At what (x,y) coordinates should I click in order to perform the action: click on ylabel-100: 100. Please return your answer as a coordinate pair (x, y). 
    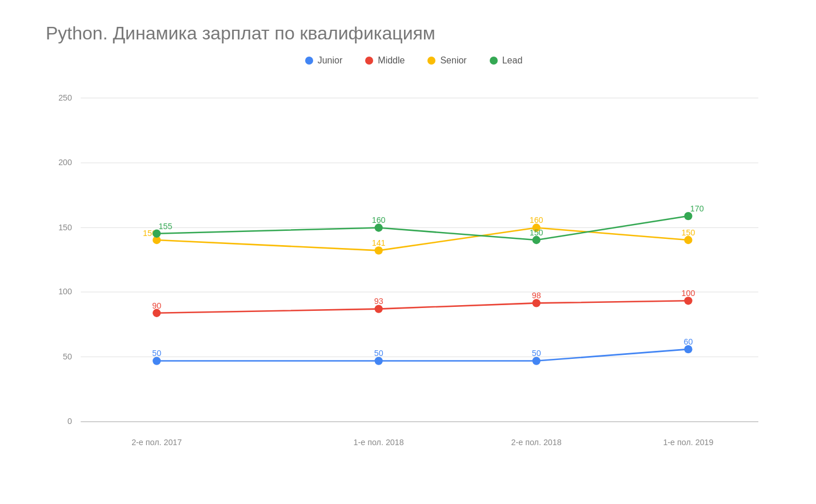
    Looking at the image, I should click on (65, 291).